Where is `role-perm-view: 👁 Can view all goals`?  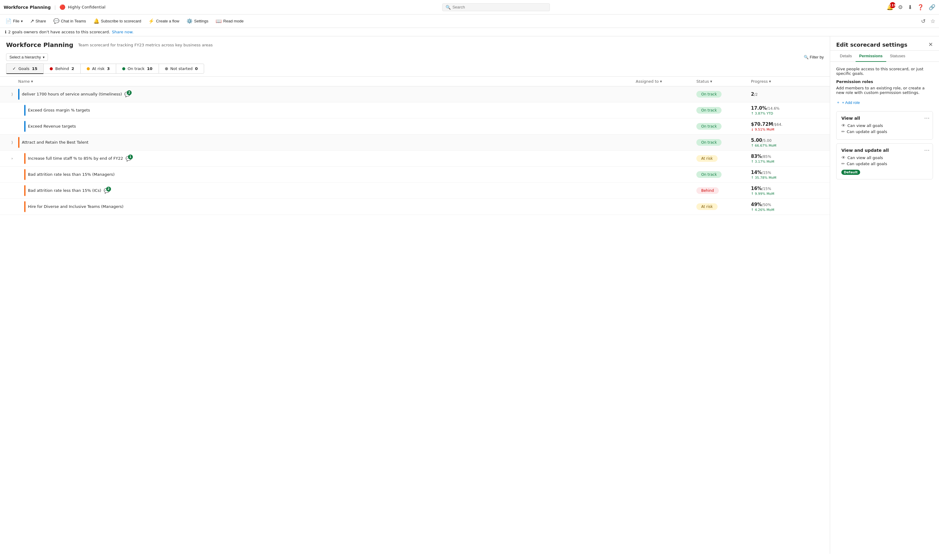
role-perm-view: 👁 Can view all goals is located at coordinates (884, 125).